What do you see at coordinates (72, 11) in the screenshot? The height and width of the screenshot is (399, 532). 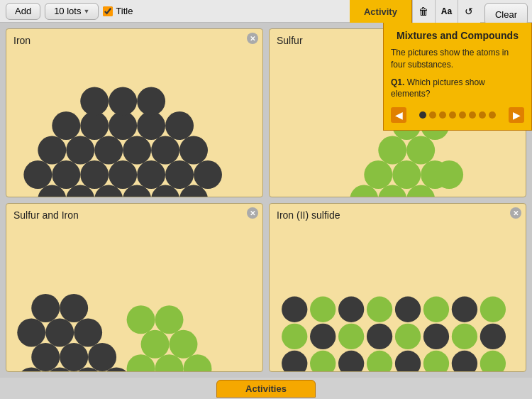 I see `lots-button: 10 lots ▼` at bounding box center [72, 11].